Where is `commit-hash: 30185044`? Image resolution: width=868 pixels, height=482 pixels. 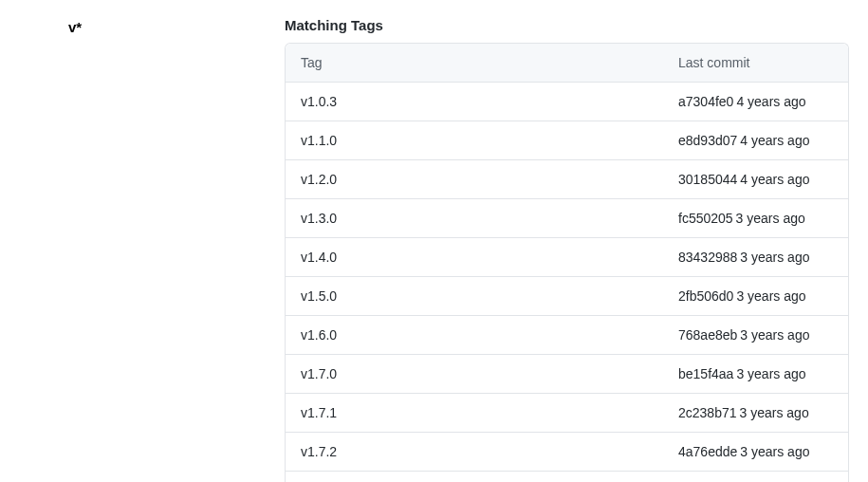
commit-hash: 30185044 is located at coordinates (708, 179).